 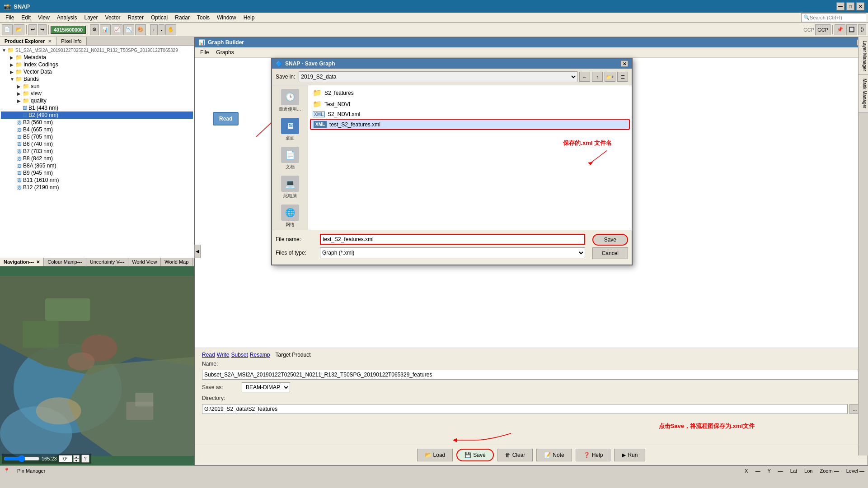 What do you see at coordinates (85, 459) in the screenshot?
I see `nav-help-button: ?` at bounding box center [85, 459].